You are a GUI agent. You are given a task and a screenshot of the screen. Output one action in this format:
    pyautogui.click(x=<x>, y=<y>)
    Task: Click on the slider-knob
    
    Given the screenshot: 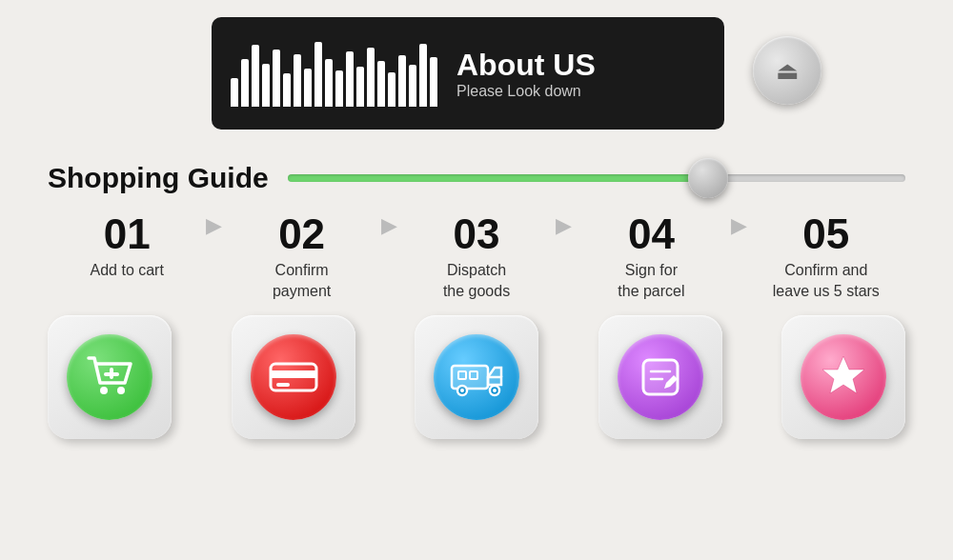 What is the action you would take?
    pyautogui.click(x=708, y=178)
    